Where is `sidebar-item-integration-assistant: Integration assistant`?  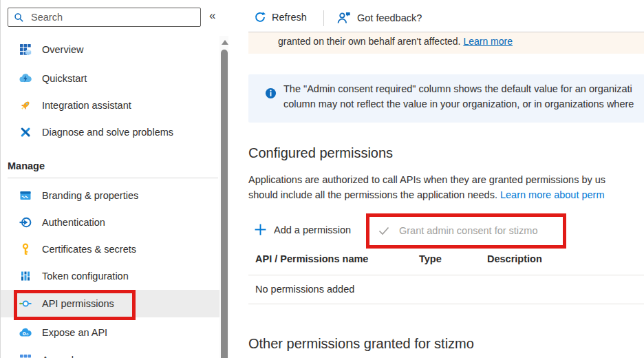
sidebar-item-integration-assistant: Integration assistant is located at coordinates (110, 105).